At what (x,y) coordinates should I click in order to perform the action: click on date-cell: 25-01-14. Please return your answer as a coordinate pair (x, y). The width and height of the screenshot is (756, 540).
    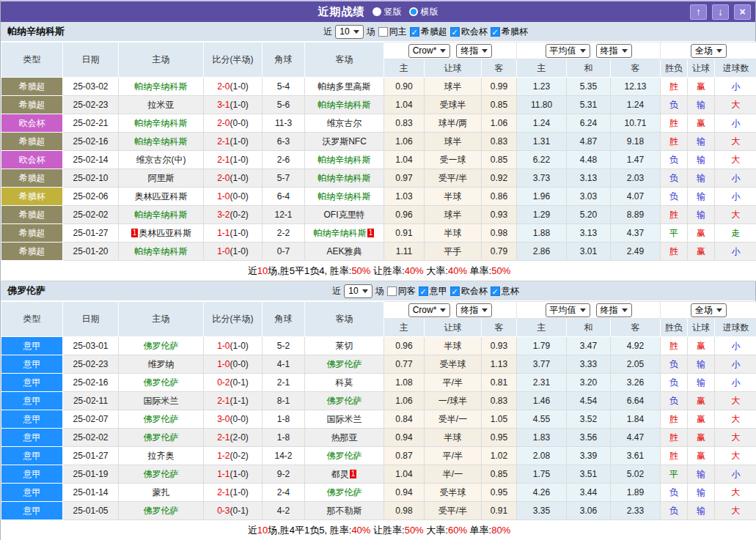
    Looking at the image, I should click on (91, 492).